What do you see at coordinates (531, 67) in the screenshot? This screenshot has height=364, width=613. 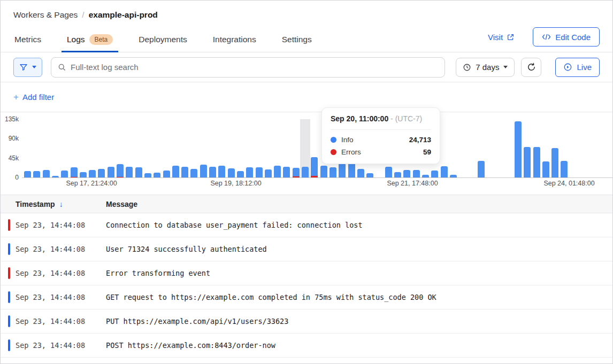 I see `refresh-button` at bounding box center [531, 67].